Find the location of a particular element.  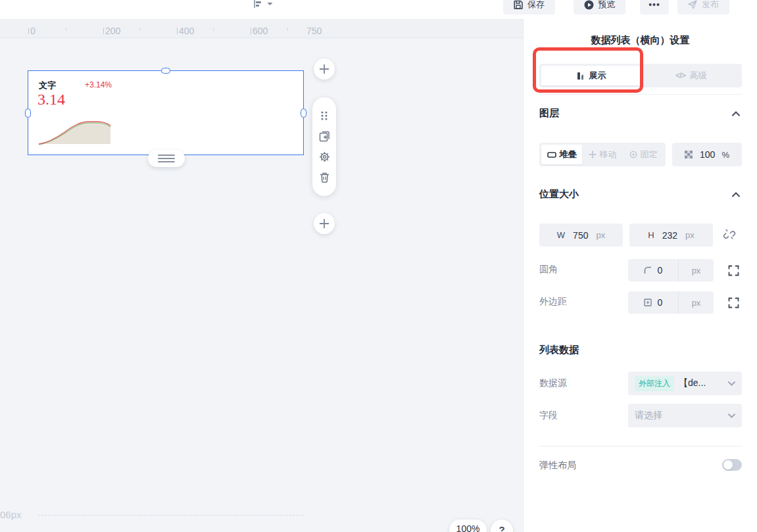

more-button: ••• is located at coordinates (654, 7).